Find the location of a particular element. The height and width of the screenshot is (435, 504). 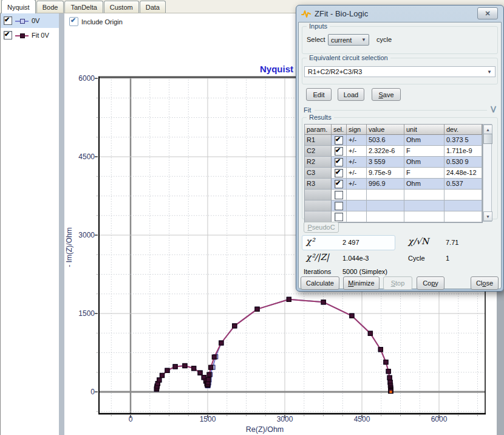

tab-tandelta: TanDelta is located at coordinates (84, 7).